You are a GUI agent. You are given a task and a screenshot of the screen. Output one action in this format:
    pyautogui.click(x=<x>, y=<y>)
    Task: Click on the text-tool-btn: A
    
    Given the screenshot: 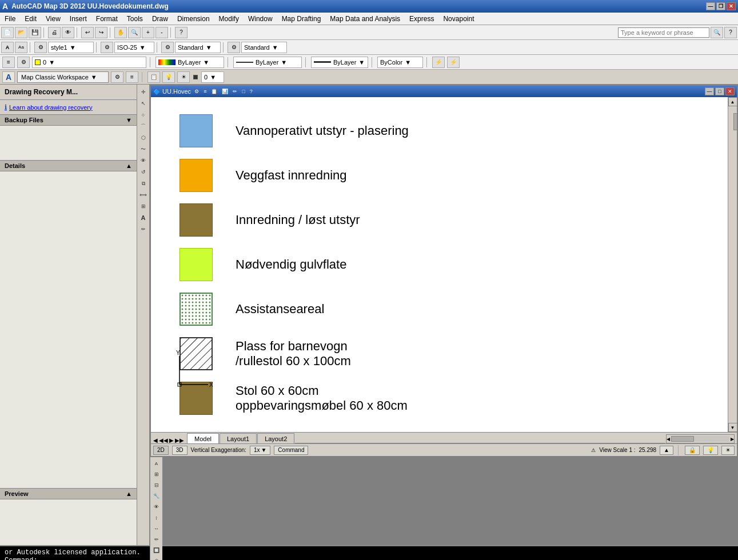 What is the action you would take?
    pyautogui.click(x=143, y=218)
    